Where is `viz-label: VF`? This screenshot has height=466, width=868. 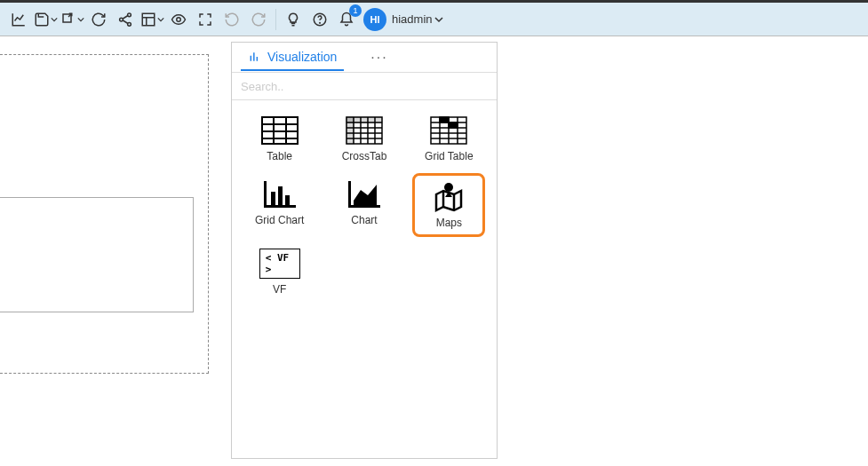
viz-label: VF is located at coordinates (279, 289).